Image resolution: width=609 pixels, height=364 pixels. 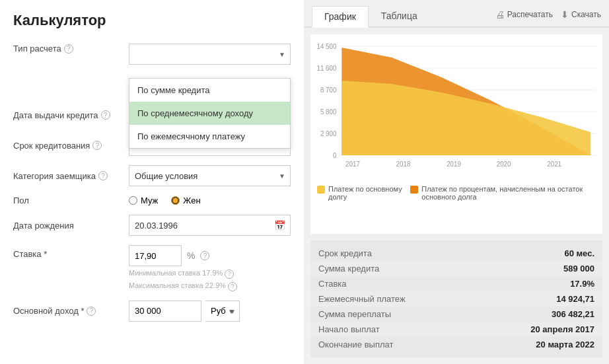 I want to click on borrower-cat-help-icon: ?, so click(x=103, y=176).